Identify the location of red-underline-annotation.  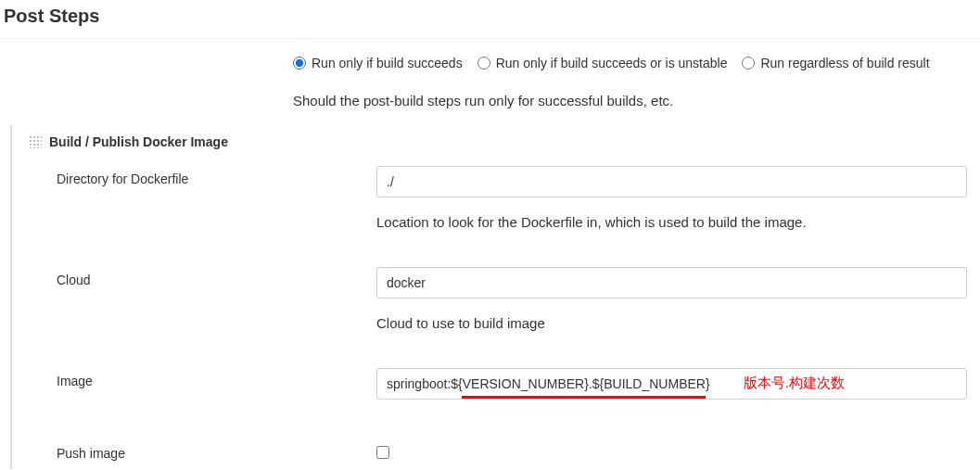
(584, 397).